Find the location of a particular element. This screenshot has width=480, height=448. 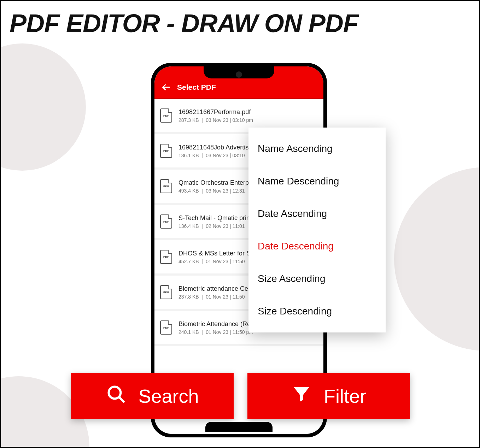

sort-option: Size Ascending is located at coordinates (317, 279).